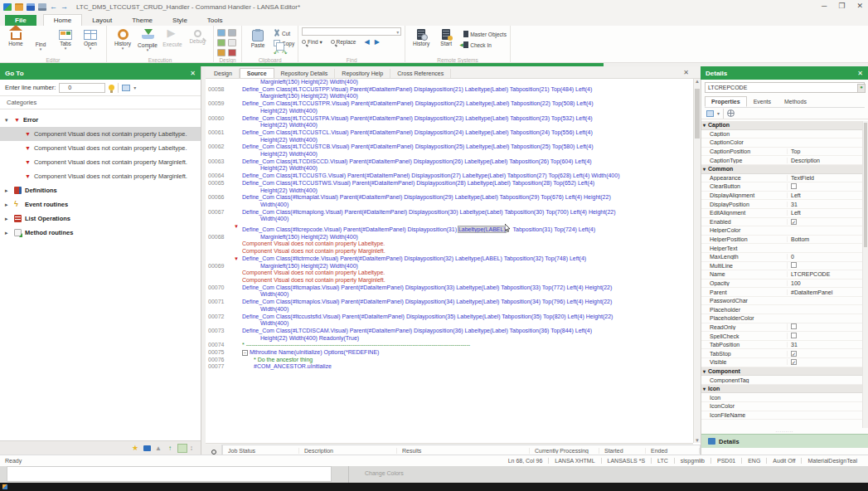 Image resolution: width=868 pixels, height=491 pixels. Describe the element at coordinates (782, 292) in the screenshot. I see `property-row-parent: Parent#DataItemPanel` at that location.